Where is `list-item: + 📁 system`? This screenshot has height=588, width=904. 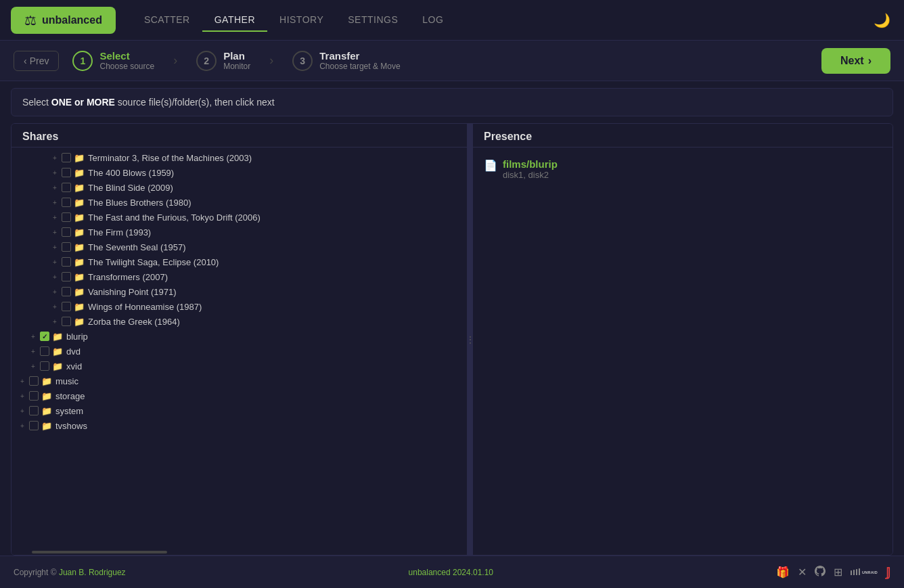
list-item: + 📁 system is located at coordinates (240, 411).